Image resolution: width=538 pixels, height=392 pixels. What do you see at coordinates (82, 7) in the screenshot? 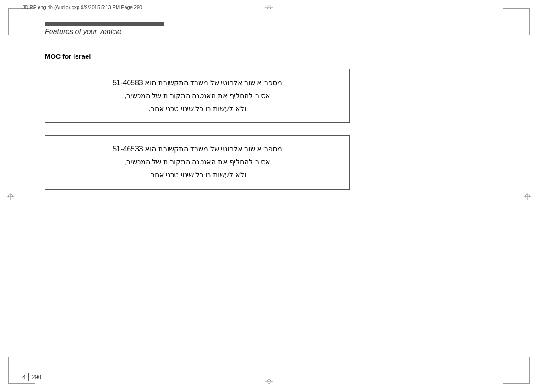
I see `registration-text: JD PE eng 4b (Audio).qxp 9/9/2015 5:13 P…` at bounding box center [82, 7].